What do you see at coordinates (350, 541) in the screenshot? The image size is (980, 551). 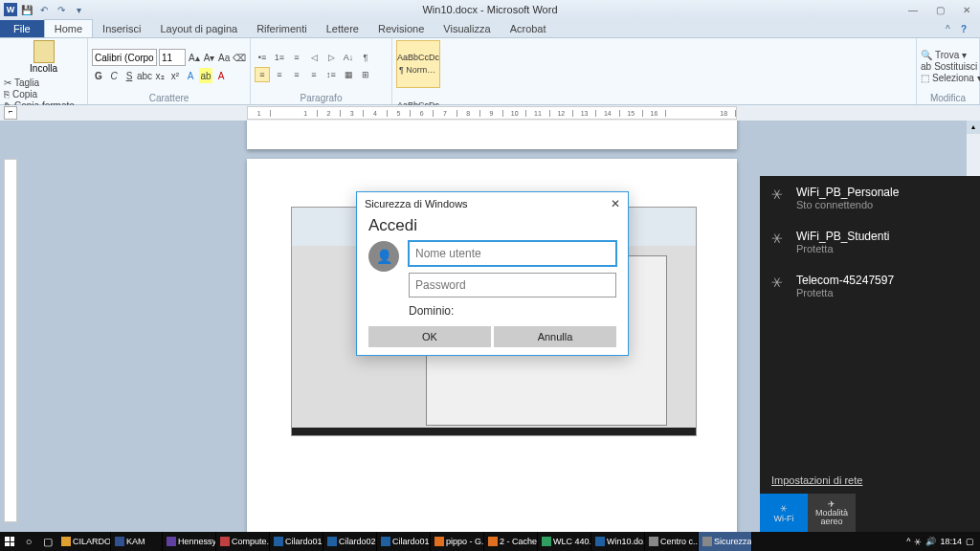 I see `taskbar-item-5: Cilardo02...` at bounding box center [350, 541].